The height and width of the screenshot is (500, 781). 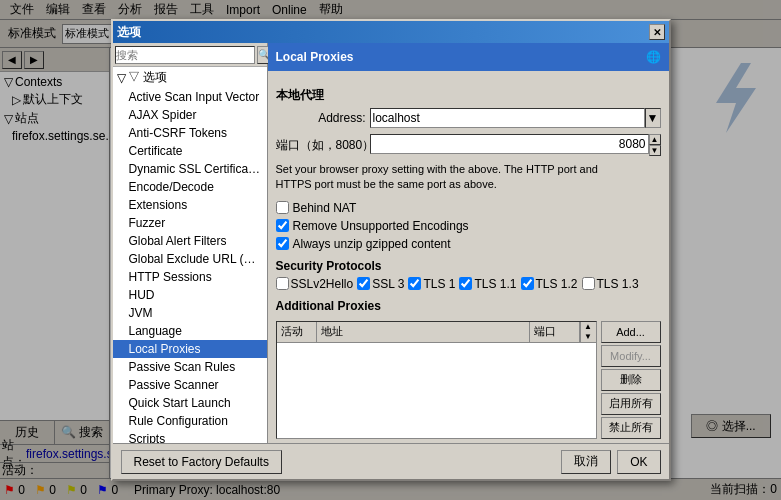 What do you see at coordinates (638, 462) in the screenshot?
I see `ok-btn: OK` at bounding box center [638, 462].